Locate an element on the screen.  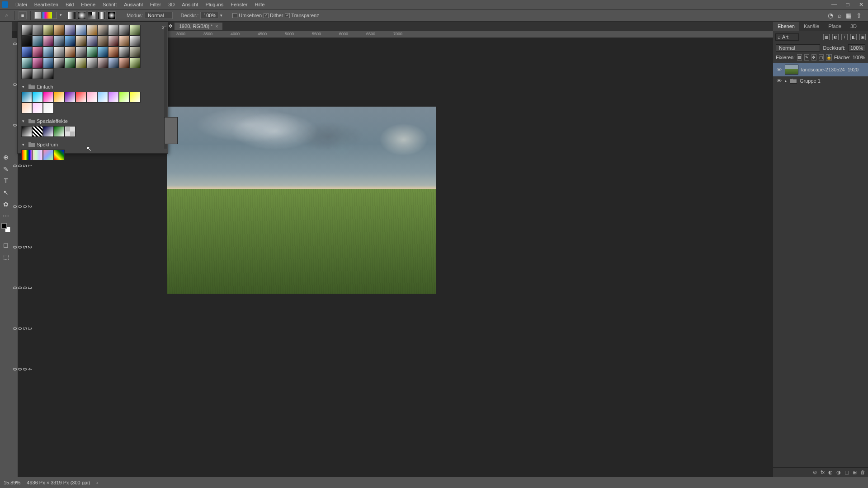
share-icon: ⇧ is located at coordinates (859, 15).